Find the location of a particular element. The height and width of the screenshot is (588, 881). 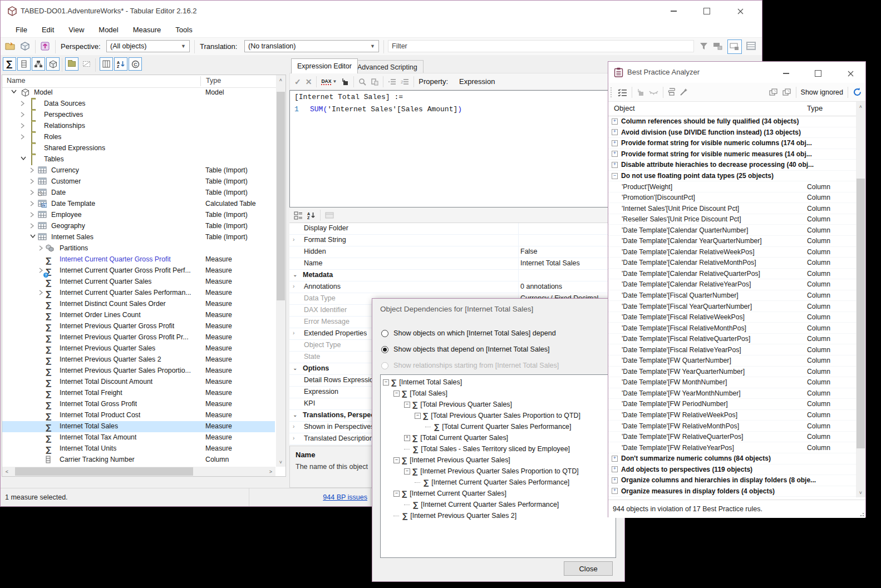

tree-row: ∑Internet Distinct Count Sales OrderMeas… is located at coordinates (139, 304).